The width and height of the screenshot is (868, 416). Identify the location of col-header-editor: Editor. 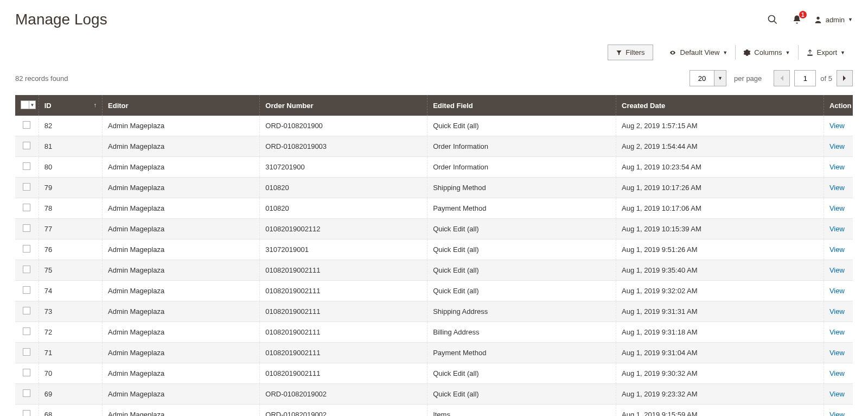
(181, 105).